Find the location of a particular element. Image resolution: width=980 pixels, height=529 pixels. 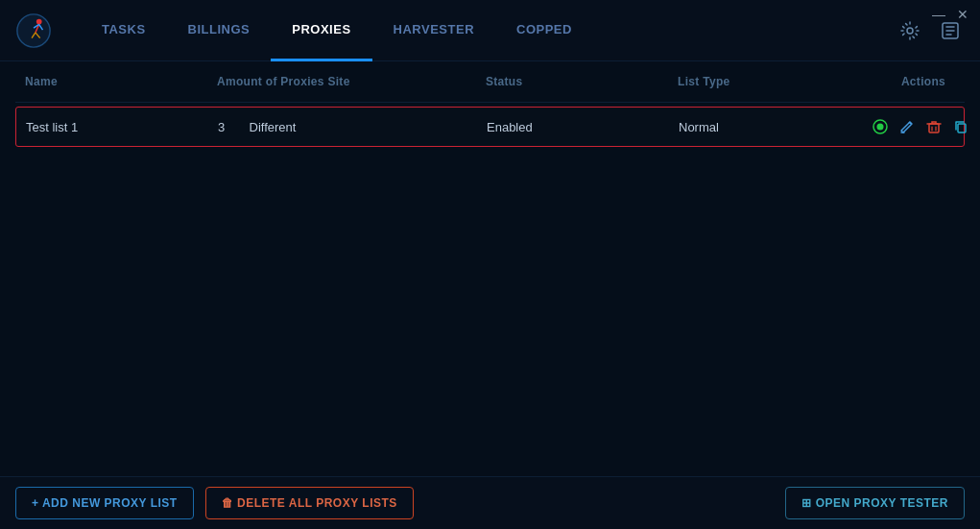

cell-status: Enabled is located at coordinates (583, 127).